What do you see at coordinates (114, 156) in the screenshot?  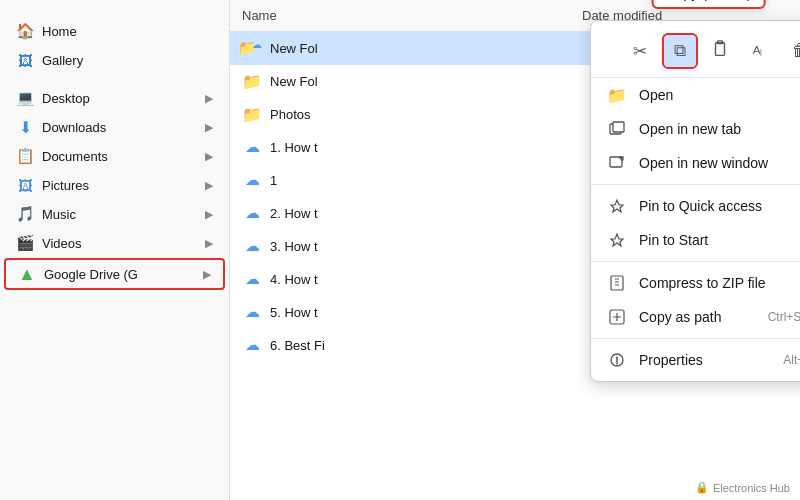 I see `sidebar-item-documents: 📋 Documents ▶` at bounding box center [114, 156].